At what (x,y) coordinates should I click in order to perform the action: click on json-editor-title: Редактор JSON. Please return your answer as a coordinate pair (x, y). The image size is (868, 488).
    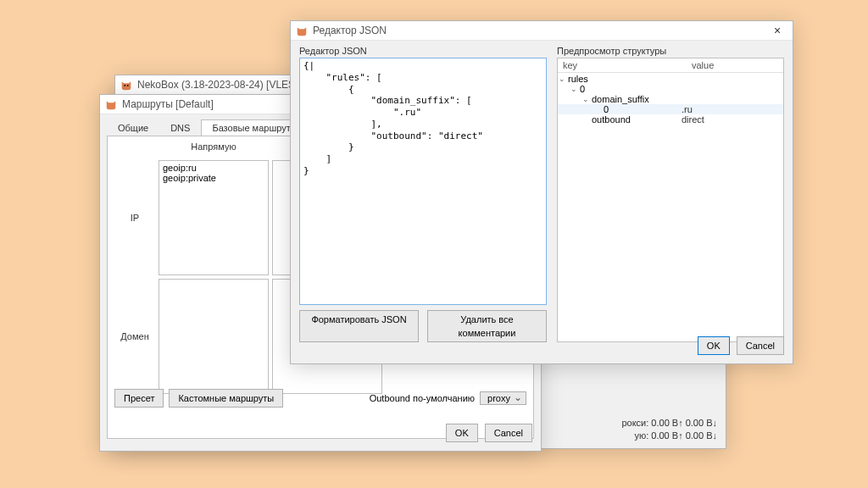
    Looking at the image, I should click on (349, 30).